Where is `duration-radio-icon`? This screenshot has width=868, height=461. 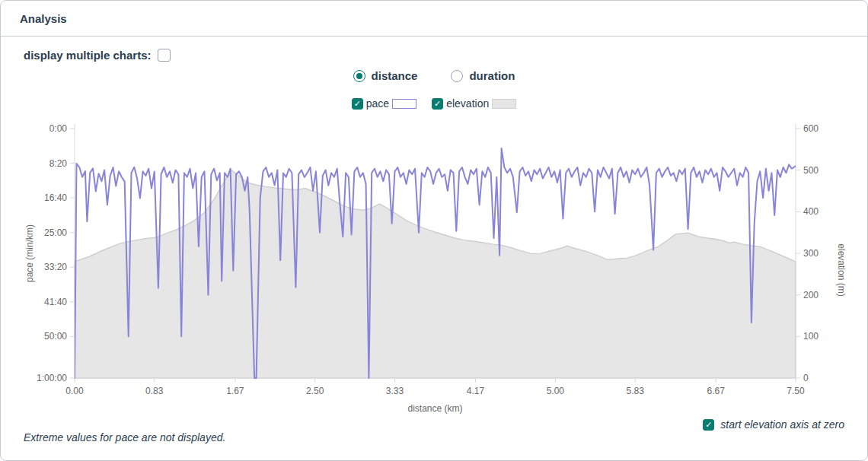
duration-radio-icon is located at coordinates (457, 76).